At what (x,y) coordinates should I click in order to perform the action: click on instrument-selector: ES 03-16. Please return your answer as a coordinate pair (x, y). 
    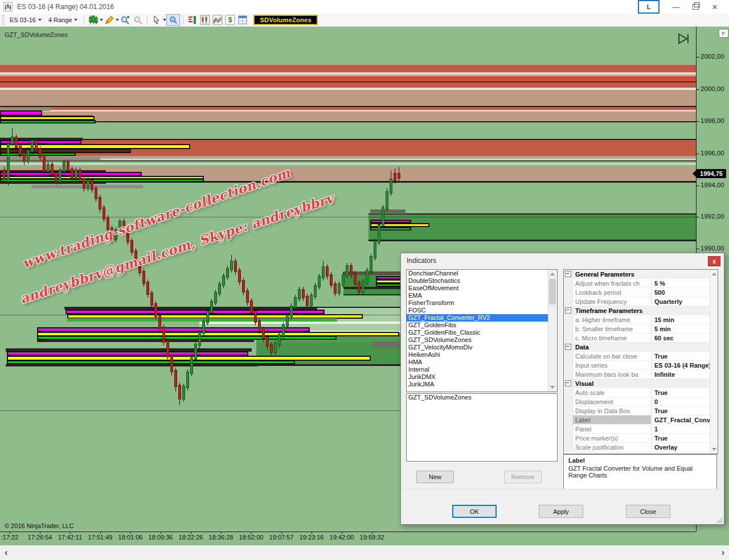
    Looking at the image, I should click on (26, 20).